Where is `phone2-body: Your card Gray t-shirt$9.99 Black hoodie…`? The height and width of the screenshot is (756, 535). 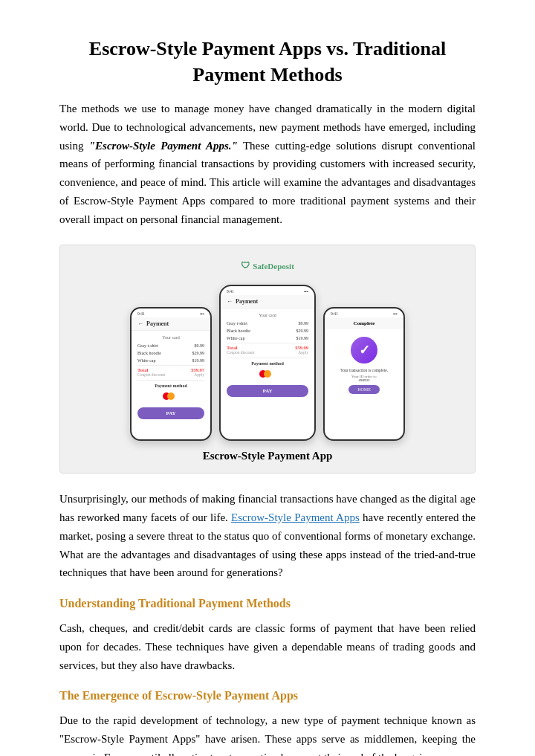
phone2-body: Your card Gray t-shirt$9.99 Black hoodie… is located at coordinates (268, 355).